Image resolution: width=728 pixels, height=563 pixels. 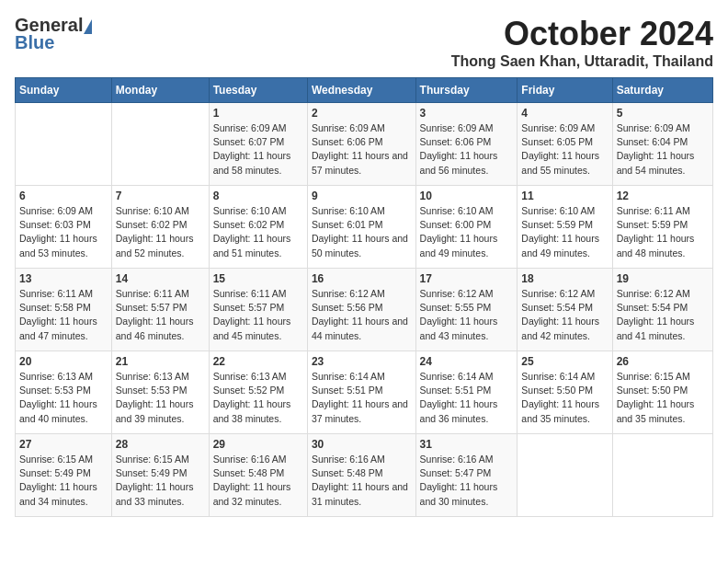 What do you see at coordinates (362, 149) in the screenshot?
I see `day-info: Sunrise: 6:09 AM Sunset: 6:06 PM Dayligh…` at bounding box center [362, 149].